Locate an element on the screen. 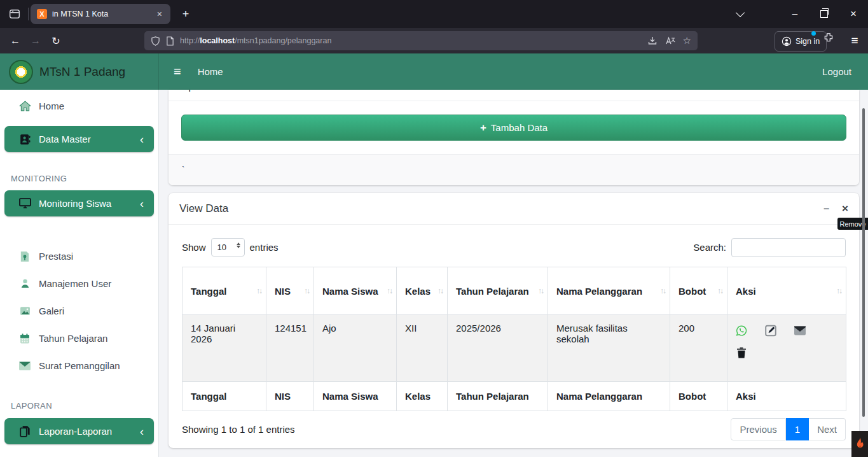 This screenshot has height=457, width=868. select-spinner-icon is located at coordinates (238, 246).